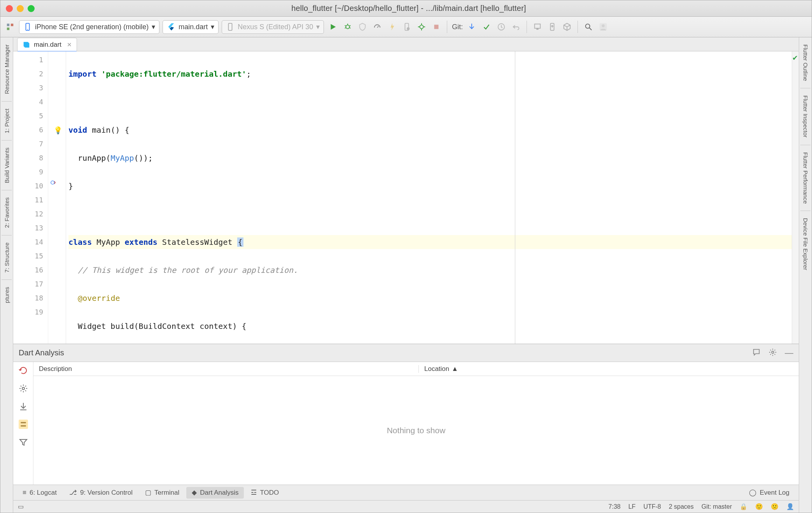 The image size is (812, 513). I want to click on close-window-button, so click(9, 9).